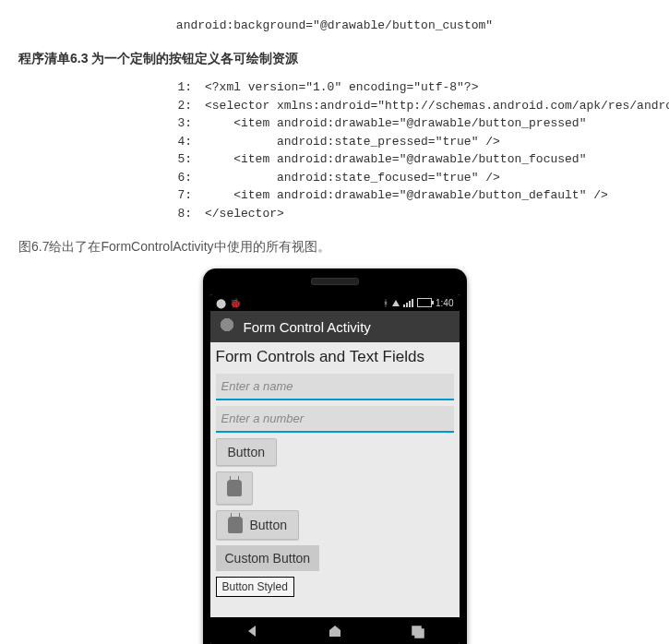 The height and width of the screenshot is (644, 669). I want to click on listing-title: 程序清单6.3 为一个定制的按钮定义各可绘制资源, so click(334, 59).